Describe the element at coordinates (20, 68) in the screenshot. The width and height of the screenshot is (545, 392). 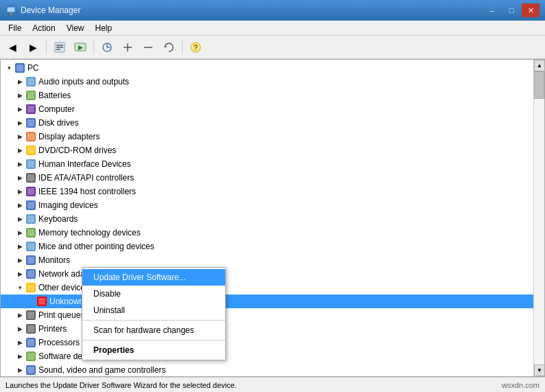
I see `icon-pc` at that location.